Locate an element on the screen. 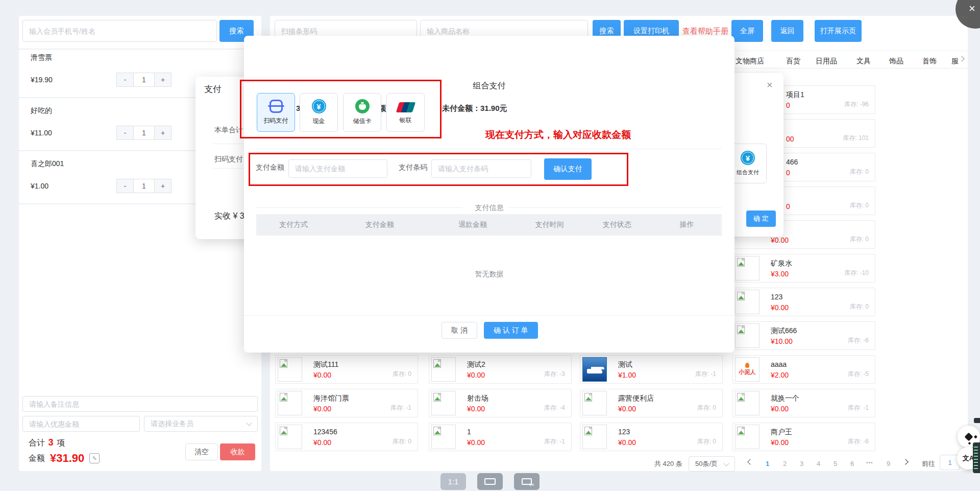 This screenshot has width=980, height=491. salesman-placeholder: 请选择业务员 is located at coordinates (172, 424).